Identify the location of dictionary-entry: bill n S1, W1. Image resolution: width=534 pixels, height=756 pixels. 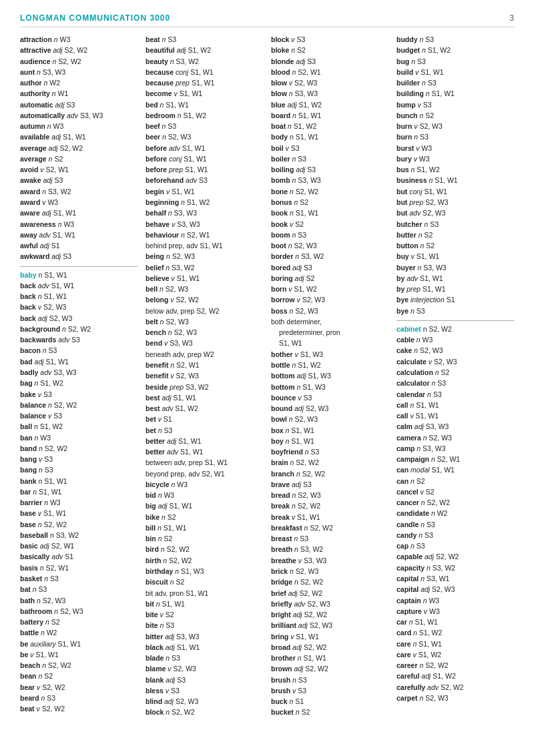
(204, 528).